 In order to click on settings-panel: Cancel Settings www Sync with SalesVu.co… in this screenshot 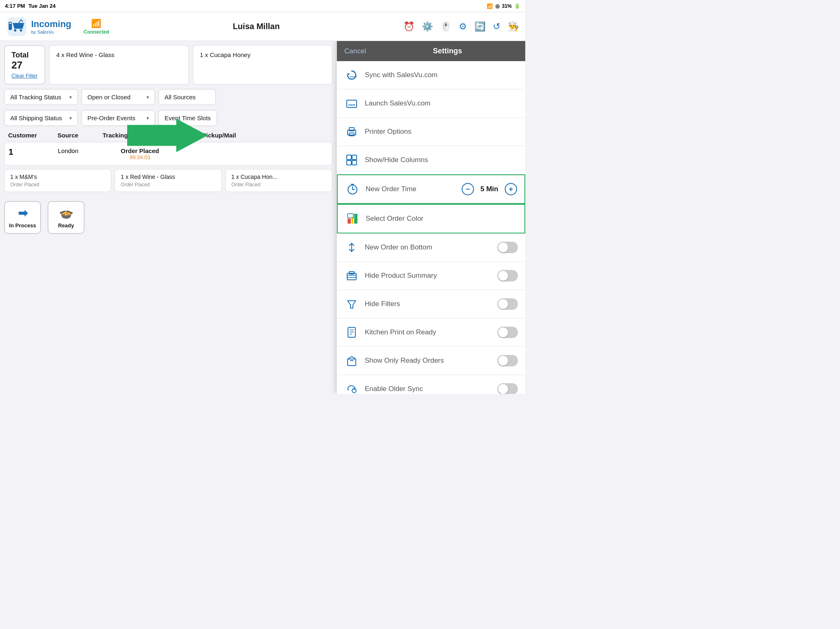, I will do `click(431, 217)`.